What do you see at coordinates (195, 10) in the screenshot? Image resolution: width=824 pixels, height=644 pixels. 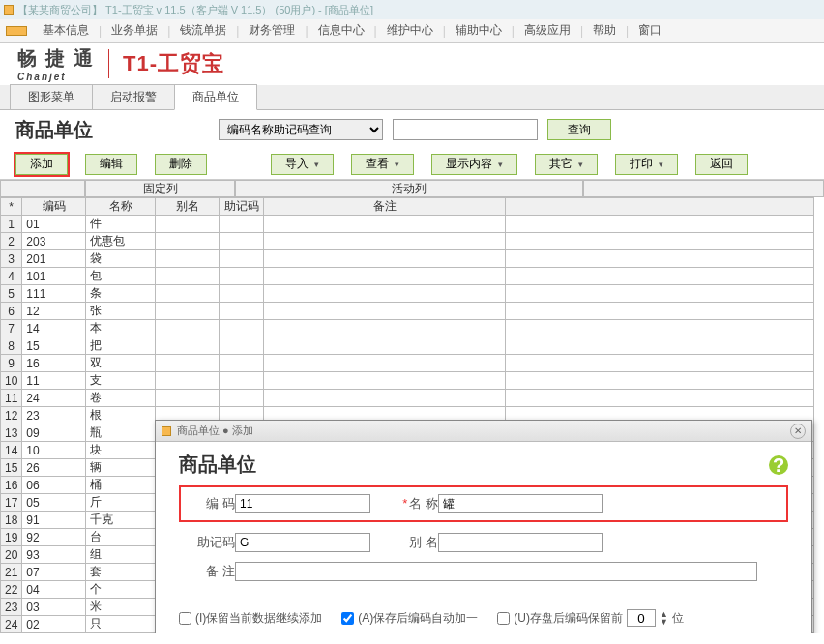 I see `window-title: 【某某商贸公司】 T1-工贸宝 v 11.5（客户端 V 11.5） (50用户…` at bounding box center [195, 10].